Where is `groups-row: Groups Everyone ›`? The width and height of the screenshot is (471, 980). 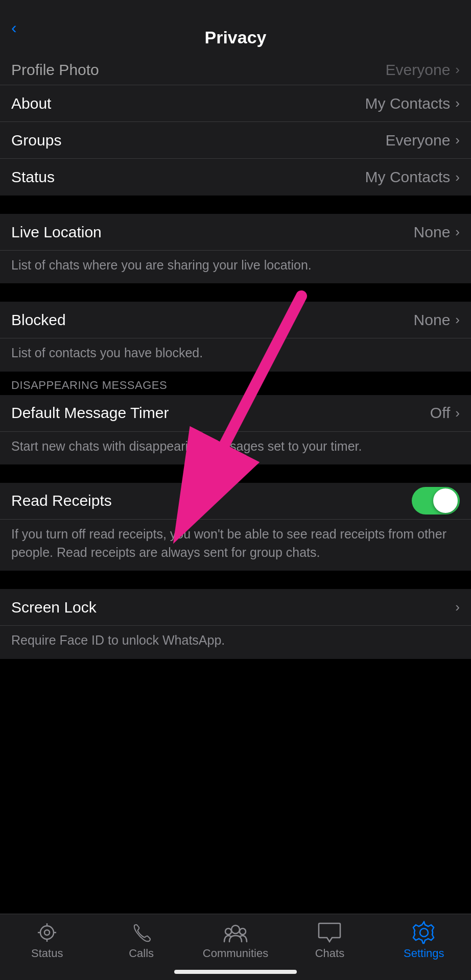
groups-row: Groups Everyone › is located at coordinates (236, 140).